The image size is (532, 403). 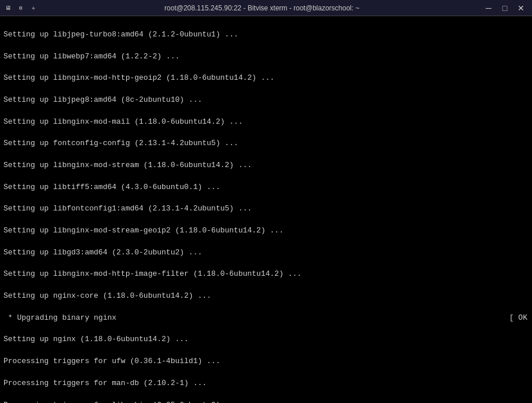 What do you see at coordinates (34, 8) in the screenshot?
I see `app-icon-3: ✛` at bounding box center [34, 8].